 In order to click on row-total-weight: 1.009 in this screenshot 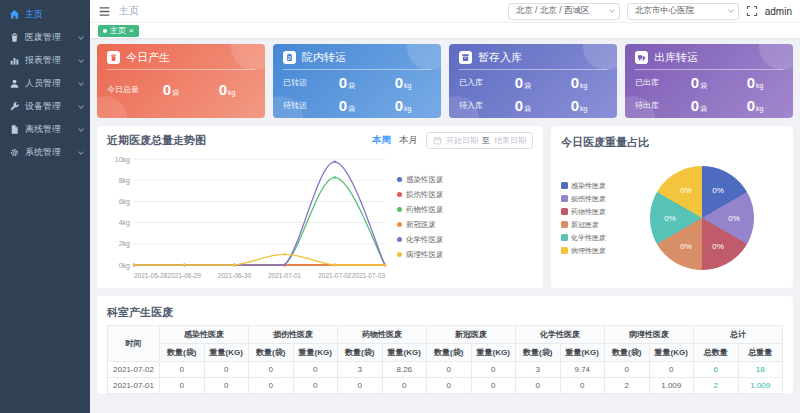, I will do `click(760, 386)`.